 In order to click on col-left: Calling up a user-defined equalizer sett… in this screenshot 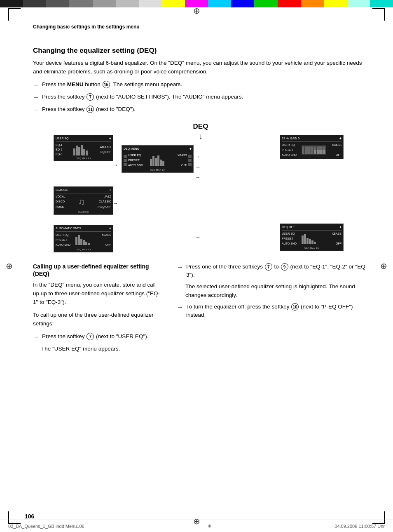, I will do `click(97, 309)`.